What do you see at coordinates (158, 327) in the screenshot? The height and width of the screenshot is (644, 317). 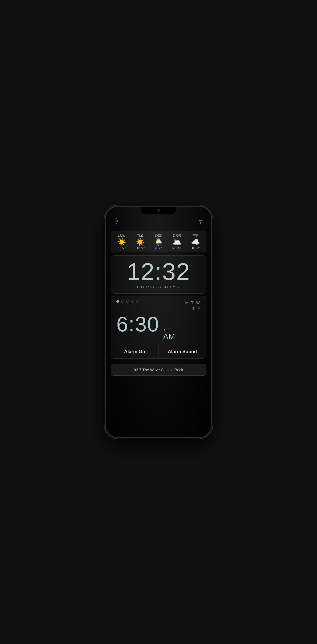 I see `alarm-widget: M T W T F 6:30 T F AM Alarm On Alarm Sou…` at bounding box center [158, 327].